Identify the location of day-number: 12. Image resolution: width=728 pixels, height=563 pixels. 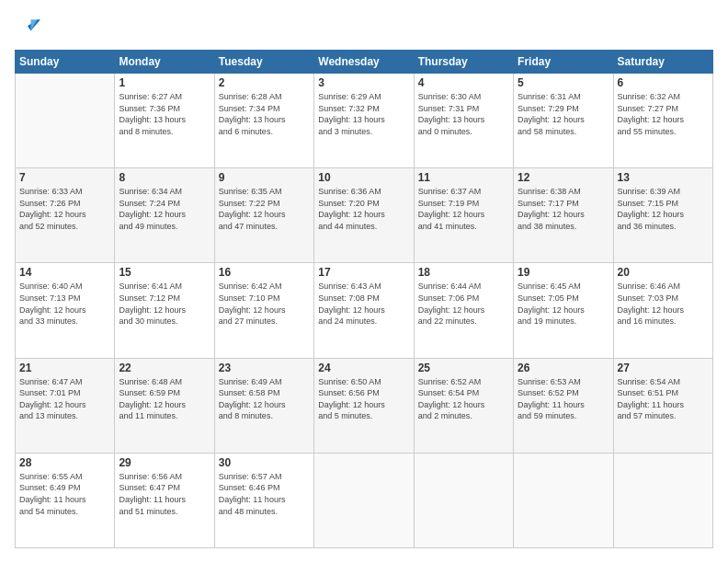
(563, 178).